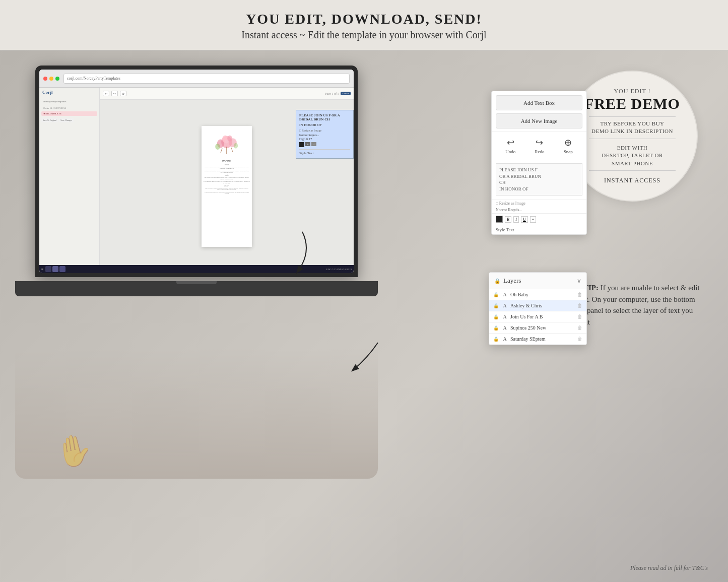 This screenshot has width=728, height=582. What do you see at coordinates (508, 281) in the screenshot?
I see `layers-title: 🔒 Layers` at bounding box center [508, 281].